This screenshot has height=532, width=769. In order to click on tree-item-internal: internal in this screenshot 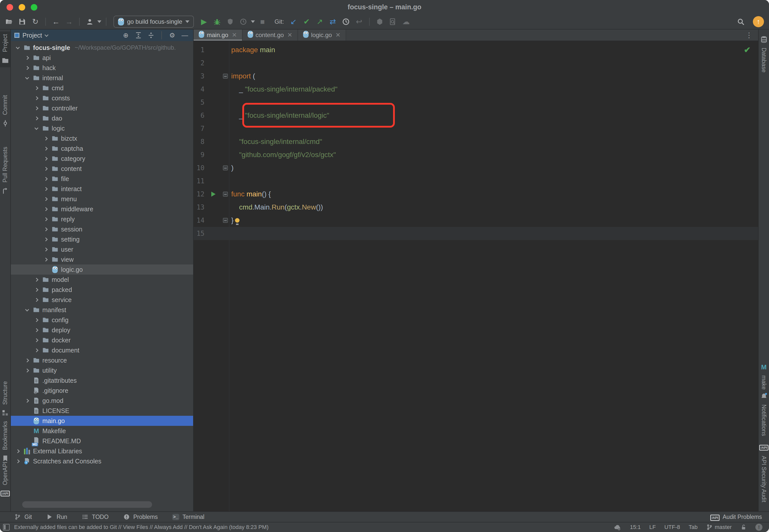, I will do `click(102, 78)`.